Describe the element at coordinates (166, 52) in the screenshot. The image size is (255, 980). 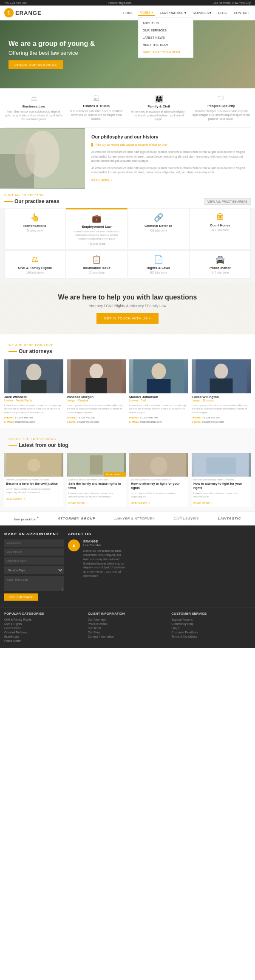
I see `dropdown-appointment: MAKE AN APPOINTMENT` at that location.